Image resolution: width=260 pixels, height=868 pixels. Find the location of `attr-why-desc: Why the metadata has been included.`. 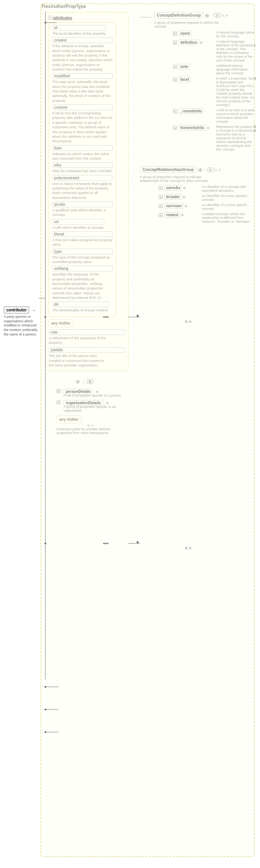

attr-why-desc: Why the metadata has been included. is located at coordinates (82, 171).